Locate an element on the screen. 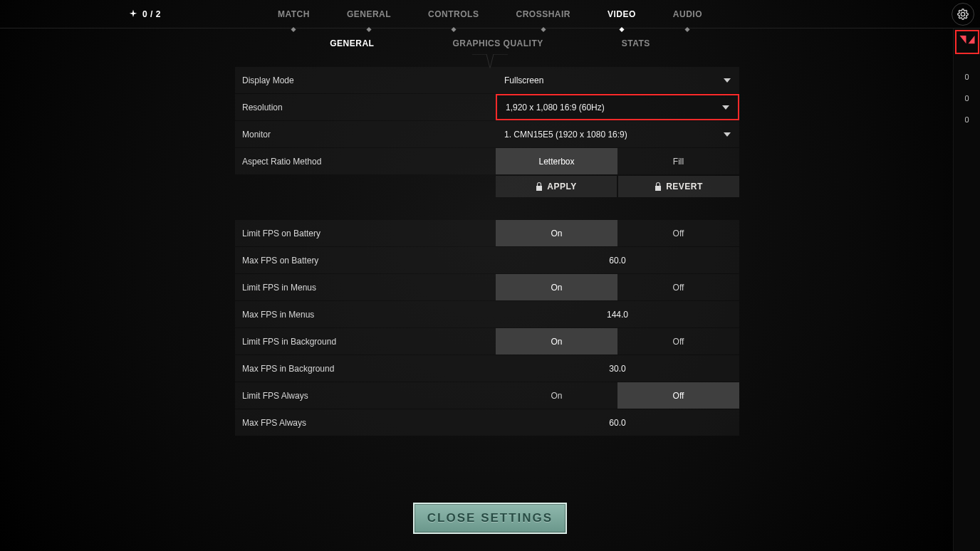 This screenshot has height=551, width=980. rail-value-2: 0 is located at coordinates (966, 120).